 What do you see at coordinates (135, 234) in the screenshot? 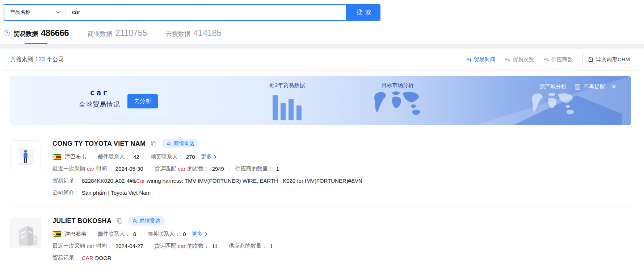
I see `email-contacts-value: 0` at bounding box center [135, 234].